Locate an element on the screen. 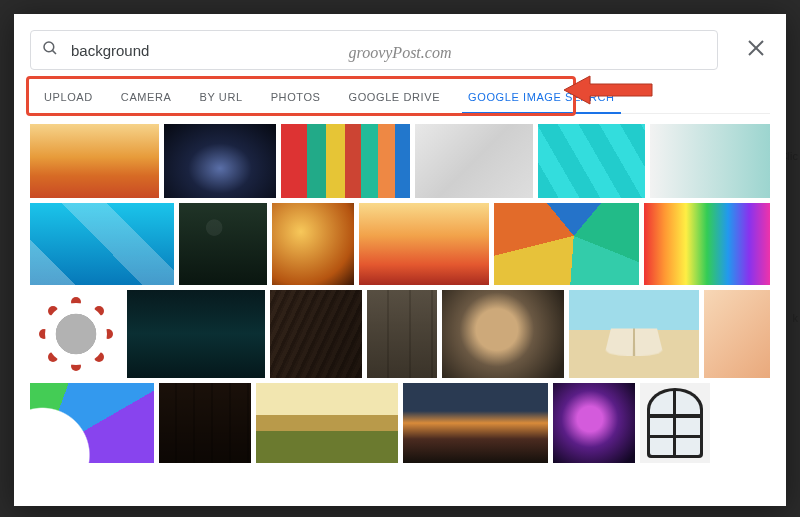  tab-by-url: BY URL is located at coordinates (222, 96).